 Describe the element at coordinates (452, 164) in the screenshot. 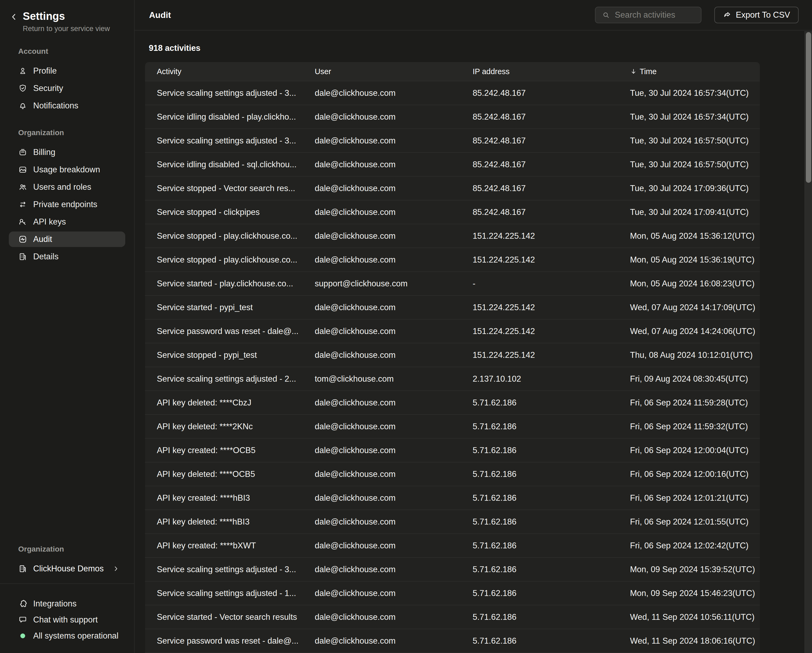

I see `table-row: Service idling disabled - sql.clickhou..…` at that location.